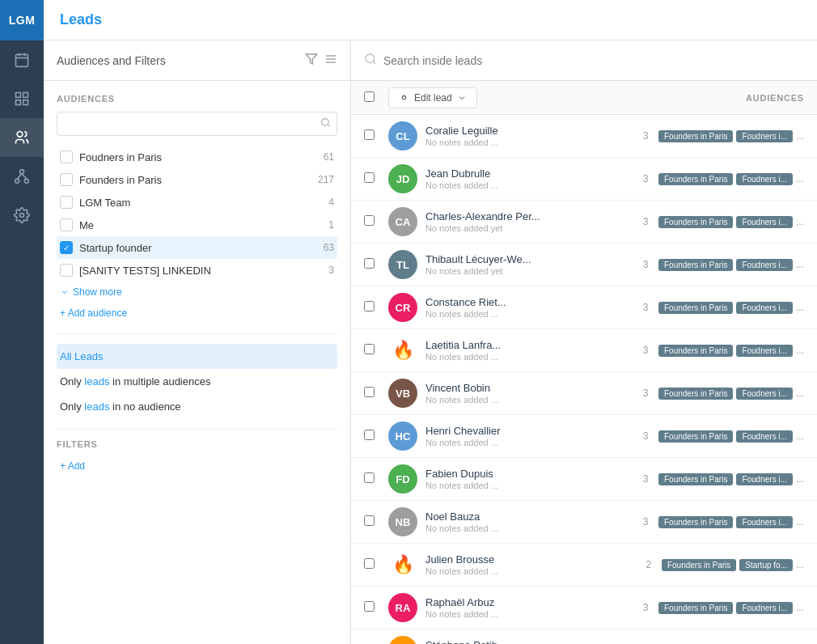 The image size is (817, 644). I want to click on lead-row: 🔥 Laetitia Lanfra... No notes added ... …, so click(584, 351).